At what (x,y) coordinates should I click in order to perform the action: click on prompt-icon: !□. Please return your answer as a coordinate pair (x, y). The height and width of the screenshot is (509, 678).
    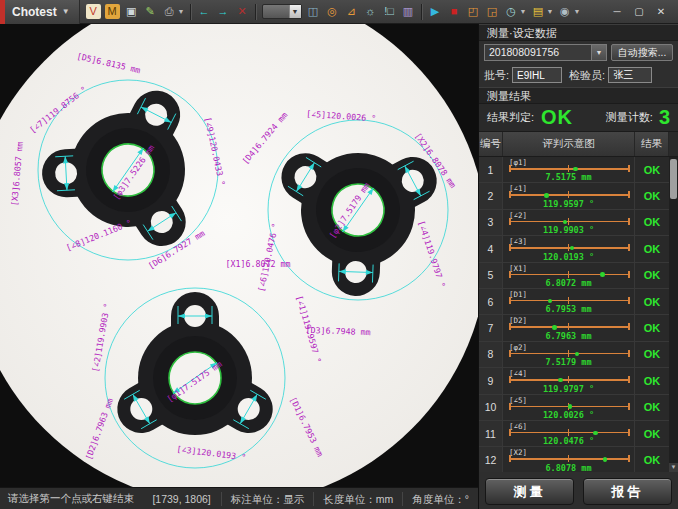
    Looking at the image, I should click on (390, 12).